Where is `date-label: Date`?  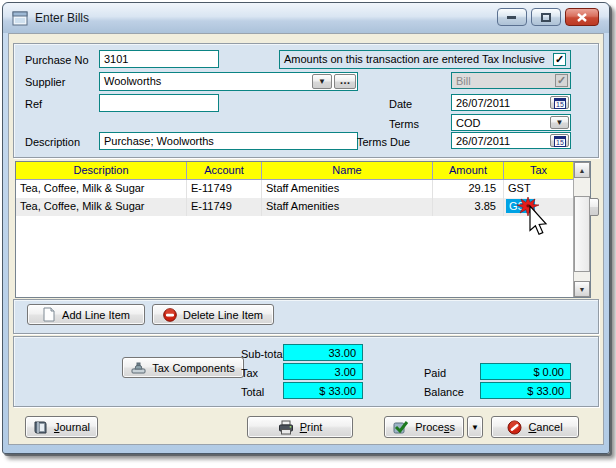 date-label: Date is located at coordinates (400, 104).